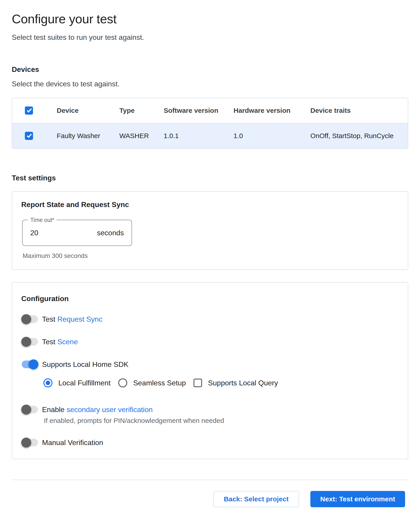  Describe the element at coordinates (198, 383) in the screenshot. I see `supports-local-query-checkbox` at that location.